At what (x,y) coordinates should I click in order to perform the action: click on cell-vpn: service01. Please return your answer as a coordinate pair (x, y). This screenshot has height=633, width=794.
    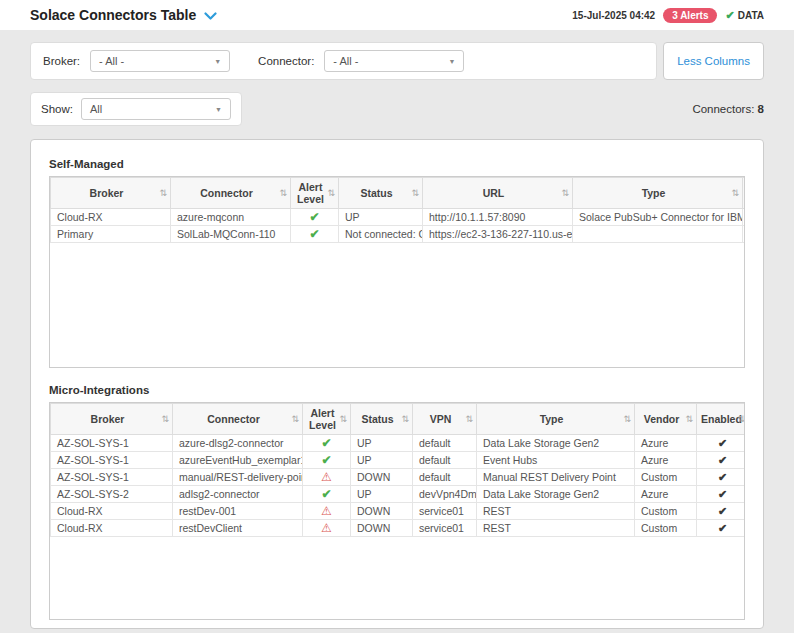
    Looking at the image, I should click on (445, 512).